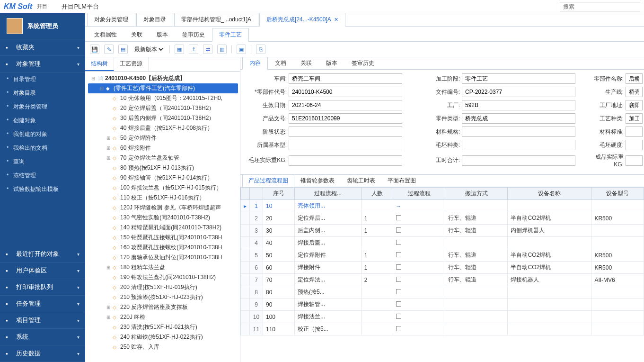 This screenshot has height=362, width=644. I want to click on line-input, so click(634, 92).